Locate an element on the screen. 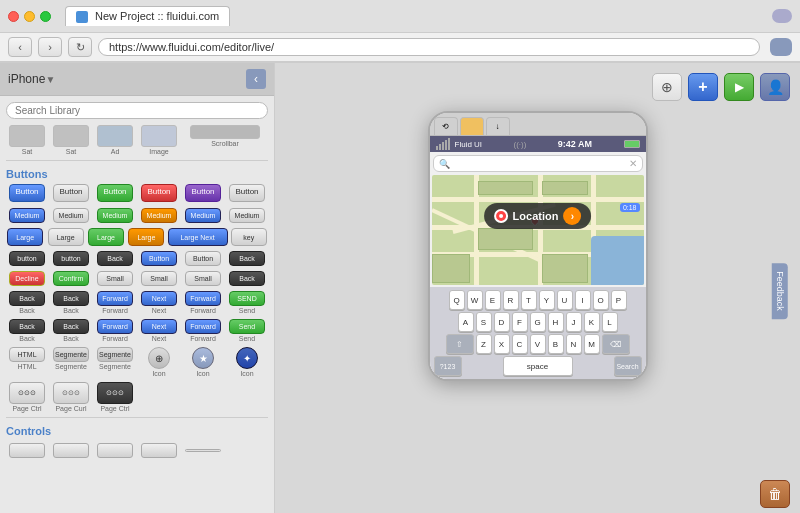  scrollbar-thumb is located at coordinates (225, 132).